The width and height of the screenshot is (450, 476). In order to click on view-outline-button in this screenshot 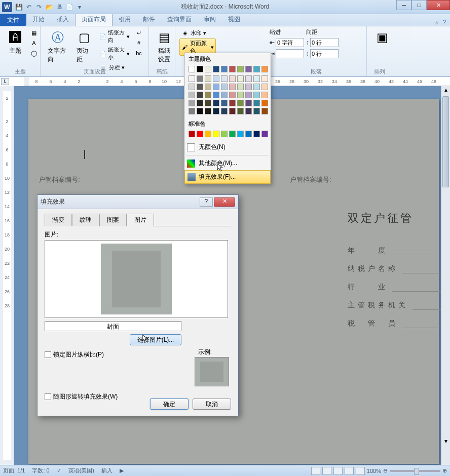, I will do `click(349, 471)`.